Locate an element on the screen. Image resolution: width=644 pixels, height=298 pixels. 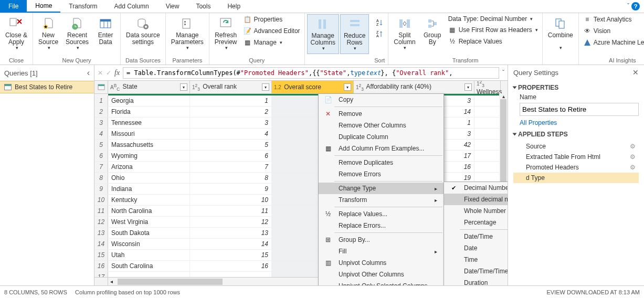
table-row: 7Arizona716 is located at coordinates (301, 167).